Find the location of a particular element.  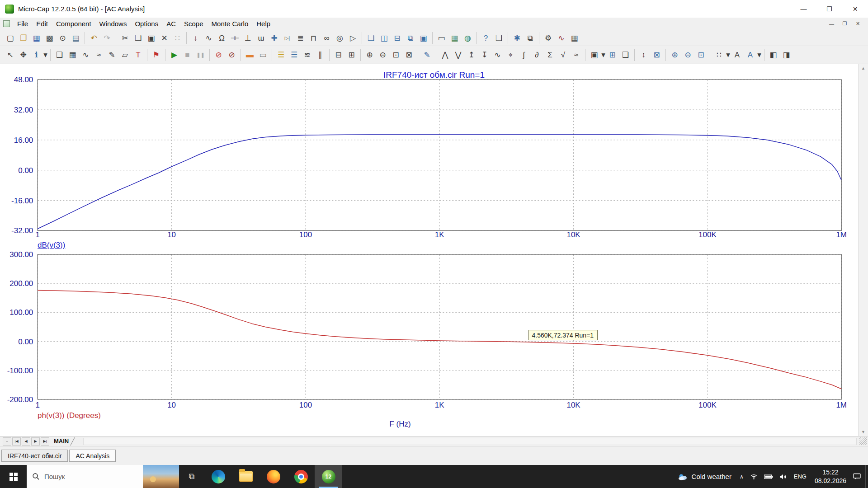

zoom-out-icon: ⊖ is located at coordinates (382, 55).